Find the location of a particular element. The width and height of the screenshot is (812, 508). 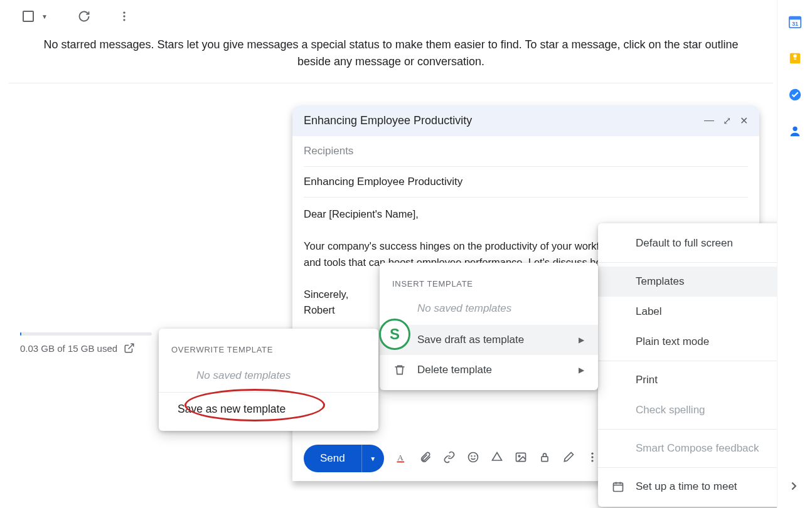

select-all-checkbox is located at coordinates (28, 16).